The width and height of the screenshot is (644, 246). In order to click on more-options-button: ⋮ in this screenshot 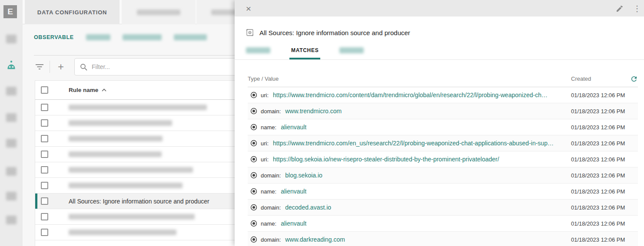, I will do `click(637, 9)`.